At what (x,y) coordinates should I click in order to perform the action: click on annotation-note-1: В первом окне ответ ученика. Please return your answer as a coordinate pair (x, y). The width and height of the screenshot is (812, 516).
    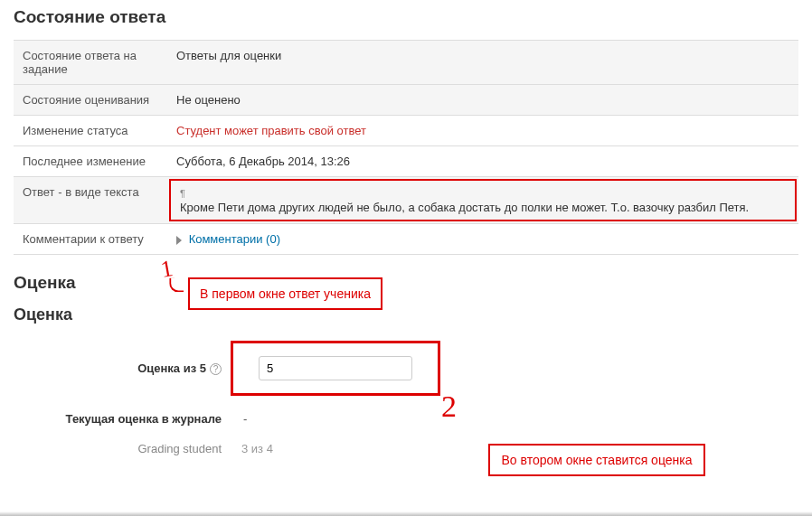
    Looking at the image, I should click on (286, 294).